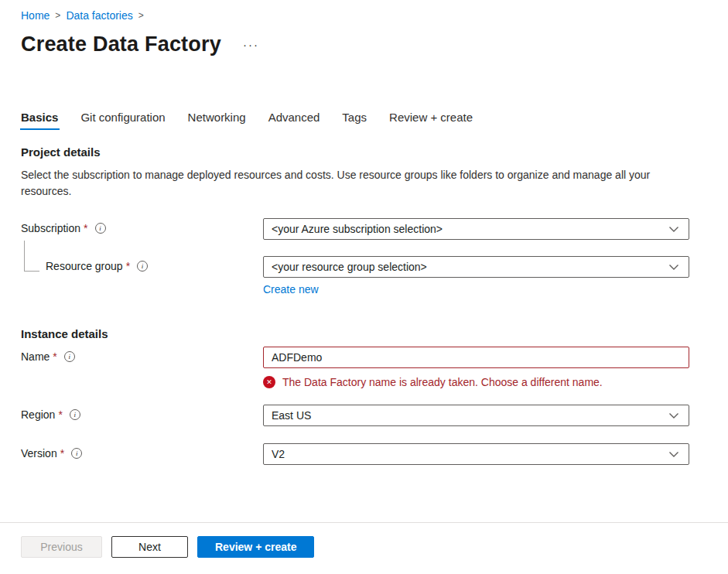 This screenshot has width=728, height=574. I want to click on section-heading-instance-details: Instance details, so click(364, 334).